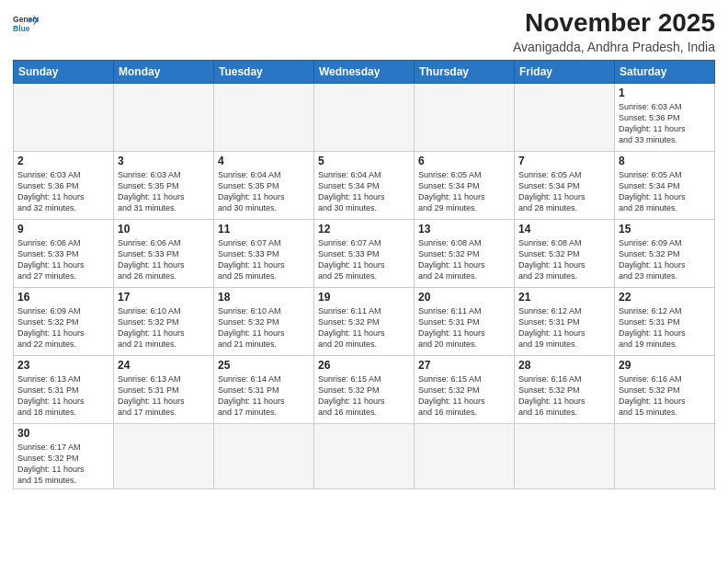 The image size is (728, 563). I want to click on cell-text: Sunrise: 6:14 AM Sunset: 5:31 PM Dayligh…, so click(264, 396).